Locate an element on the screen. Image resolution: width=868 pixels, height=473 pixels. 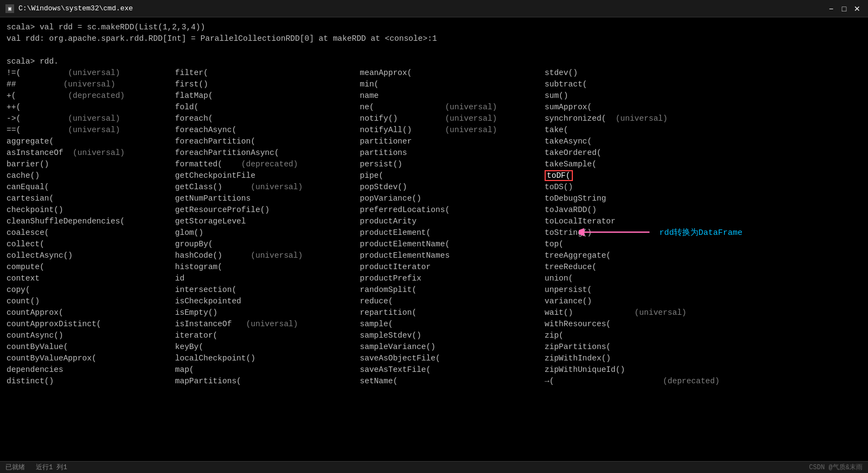
line-d4: fold( is located at coordinates (267, 108).